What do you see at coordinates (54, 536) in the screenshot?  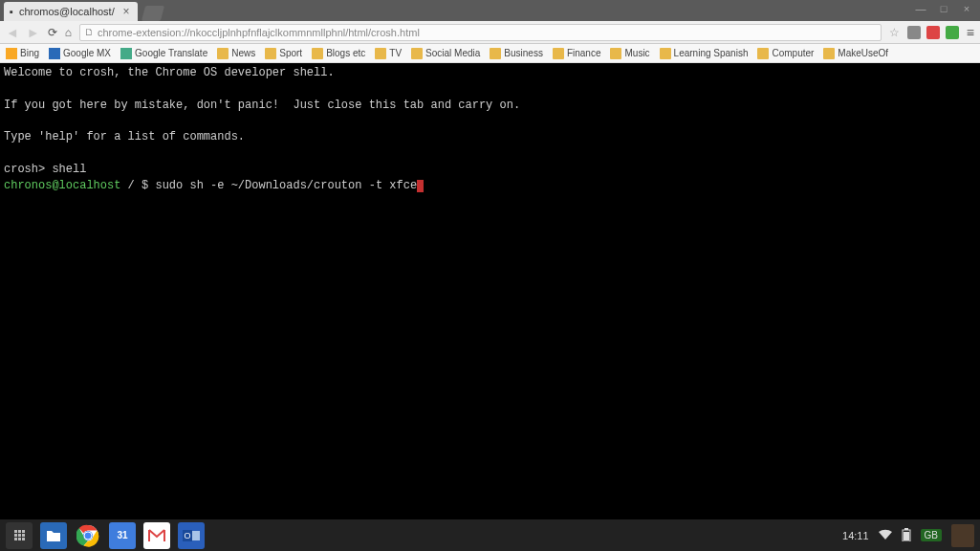 I see `files-app-icon` at bounding box center [54, 536].